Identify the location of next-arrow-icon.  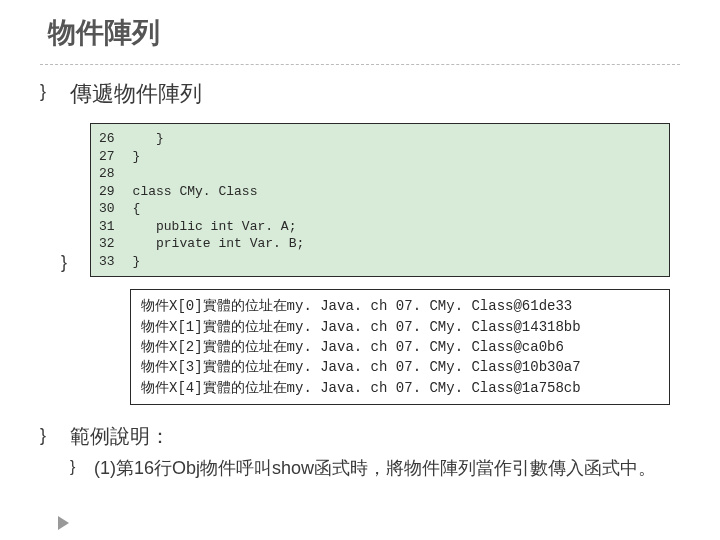
(64, 523).